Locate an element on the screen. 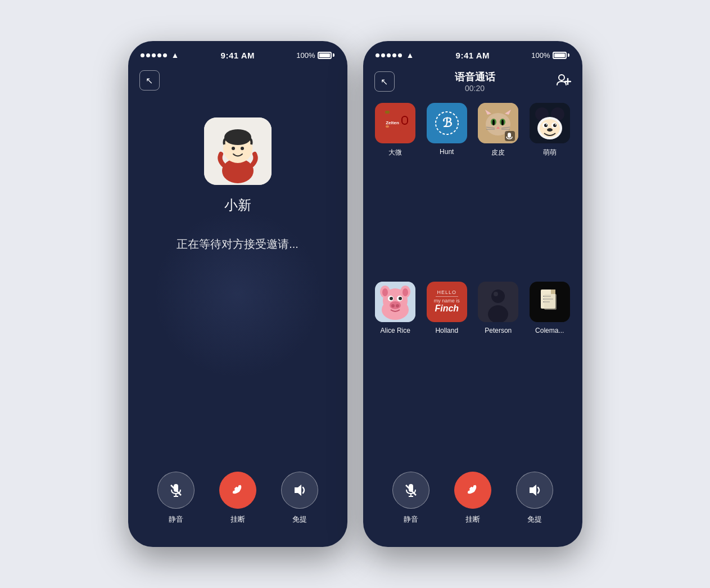 The image size is (710, 588). speaker-button-right is located at coordinates (535, 490).